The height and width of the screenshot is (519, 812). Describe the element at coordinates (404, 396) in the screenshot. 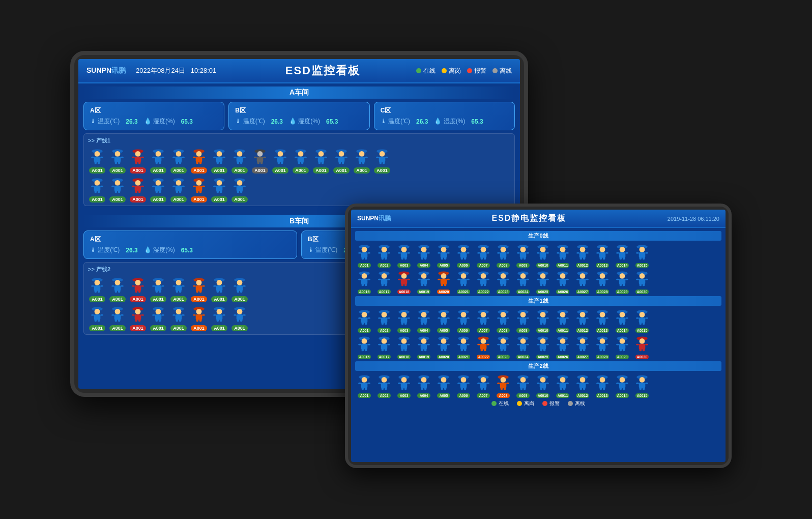

I see `worker-badge: A003` at that location.